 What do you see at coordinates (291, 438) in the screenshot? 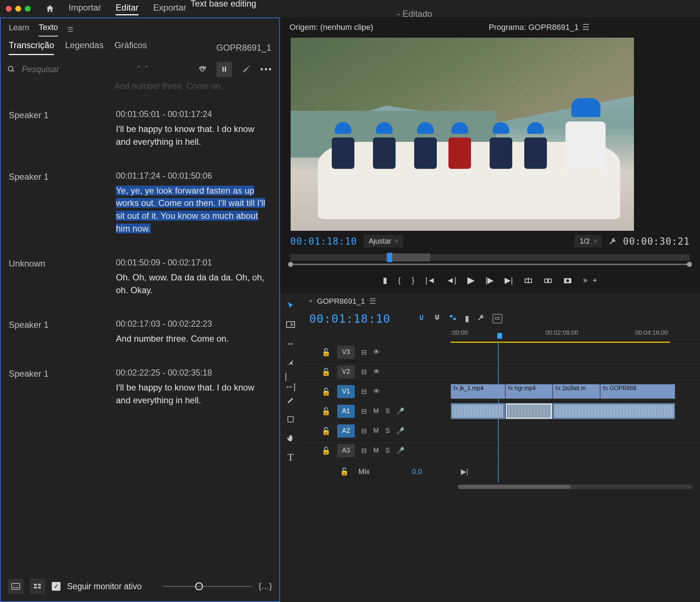
I see `hand-tool-icon` at bounding box center [291, 438].